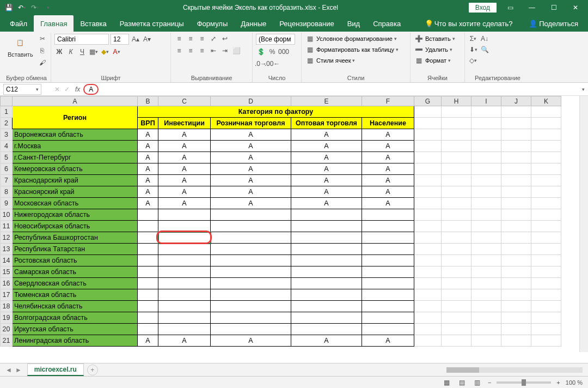 This screenshot has height=388, width=588. I want to click on vertical-scrollbar, so click(584, 224).